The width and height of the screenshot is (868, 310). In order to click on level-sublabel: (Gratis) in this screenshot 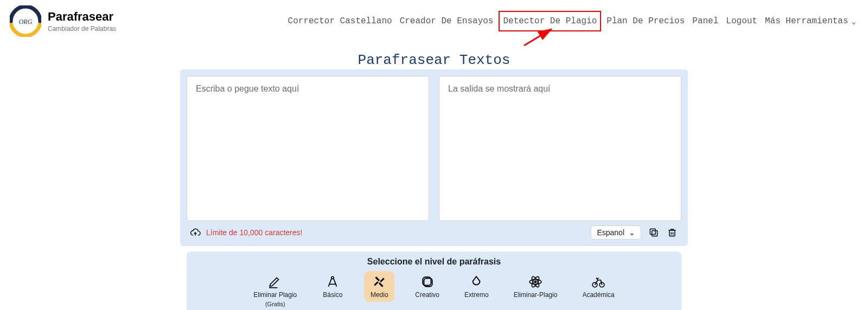, I will do `click(276, 304)`.